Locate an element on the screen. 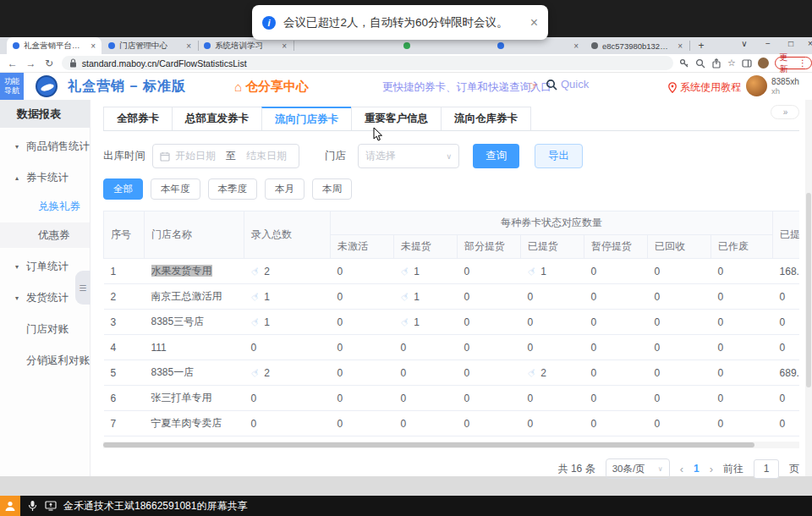 The height and width of the screenshot is (516, 812). export-button: 导出 is located at coordinates (558, 156).